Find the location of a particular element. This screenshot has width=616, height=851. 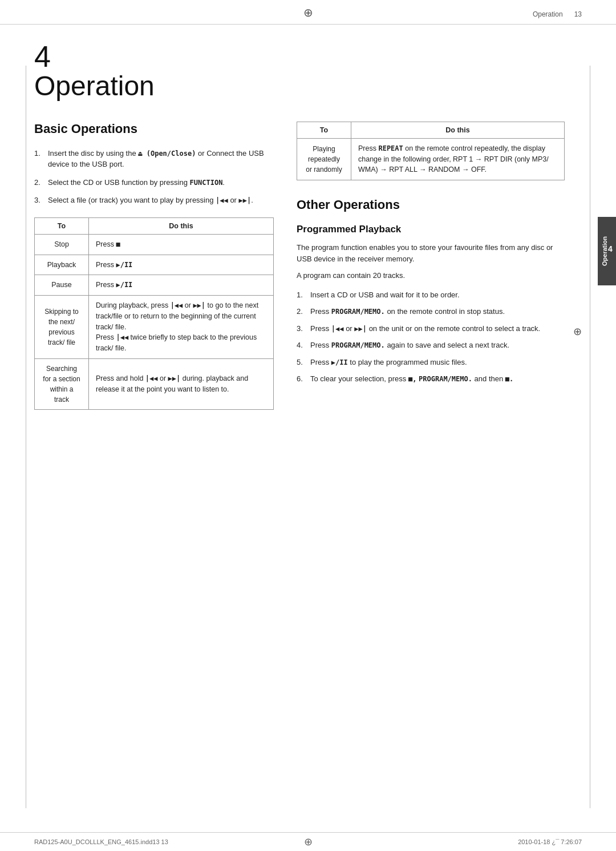

footer-right: 2010-01-18 ¿¯ 7:26:07 is located at coordinates (550, 842).